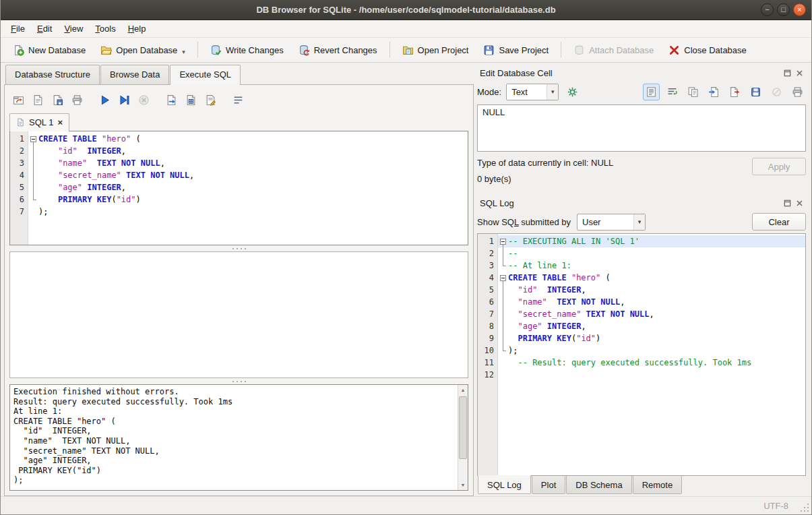  What do you see at coordinates (776, 92) in the screenshot?
I see `set-null-button` at bounding box center [776, 92].